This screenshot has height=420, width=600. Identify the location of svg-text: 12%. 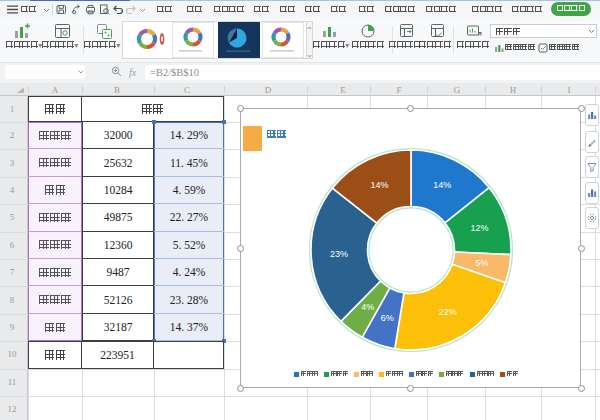
(479, 228).